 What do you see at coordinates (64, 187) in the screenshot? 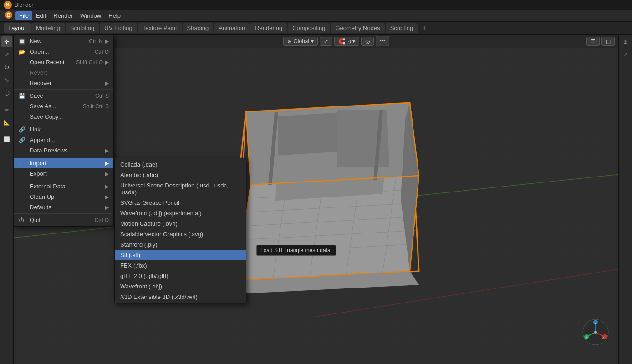
I see `menu-item-external-data: External Data ▶` at bounding box center [64, 187].